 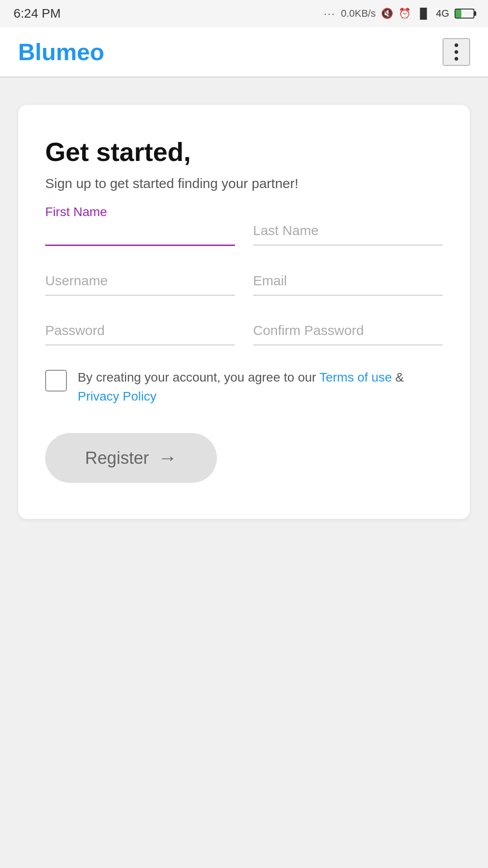 What do you see at coordinates (244, 152) in the screenshot?
I see `card-title: Get started,` at bounding box center [244, 152].